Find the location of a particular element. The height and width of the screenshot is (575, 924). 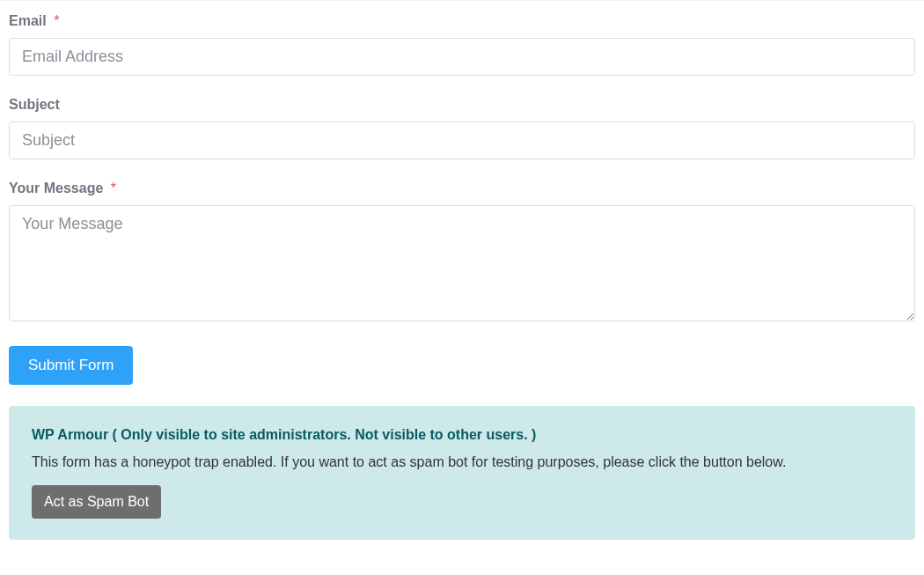

subject-group: Subject is located at coordinates (462, 129).